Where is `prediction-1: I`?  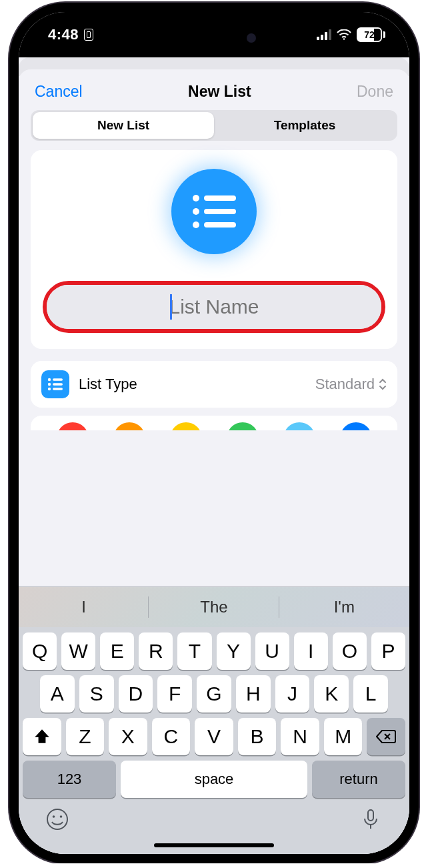
prediction-1: I is located at coordinates (84, 607).